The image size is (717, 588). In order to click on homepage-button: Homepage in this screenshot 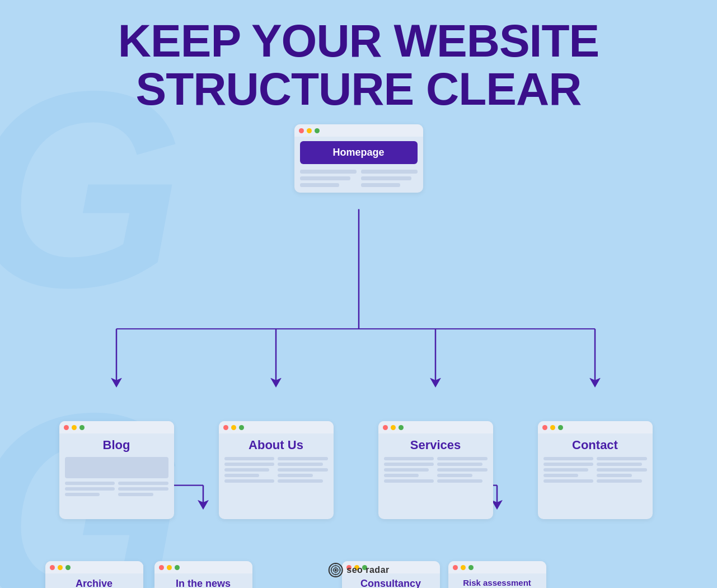, I will do `click(359, 152)`.